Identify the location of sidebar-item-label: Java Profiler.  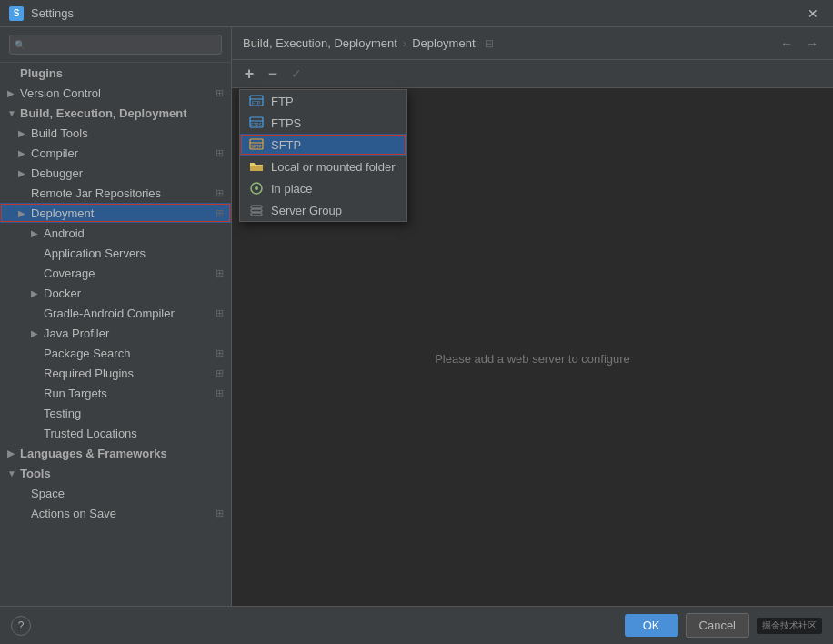
(134, 333).